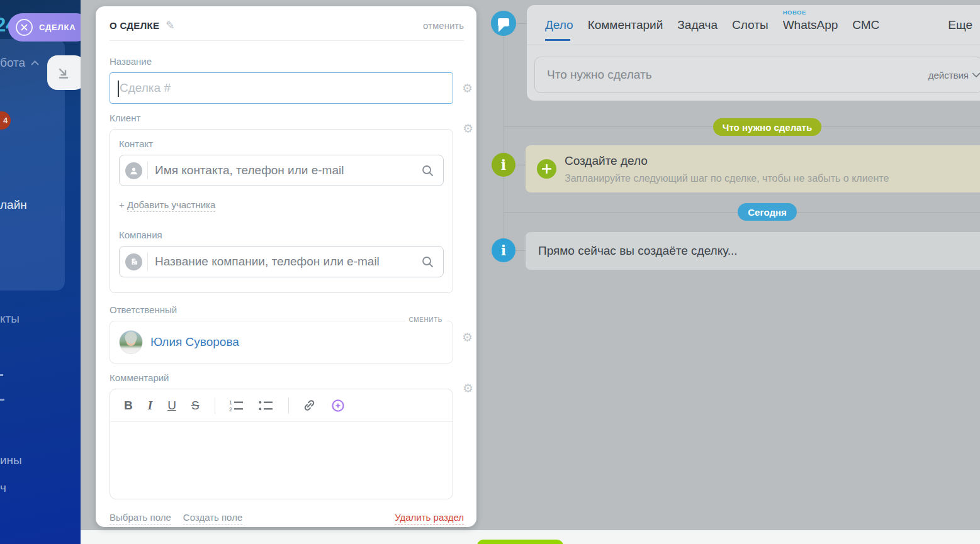 Image resolution: width=980 pixels, height=544 pixels. I want to click on ordered-list-button: 1 2, so click(237, 406).